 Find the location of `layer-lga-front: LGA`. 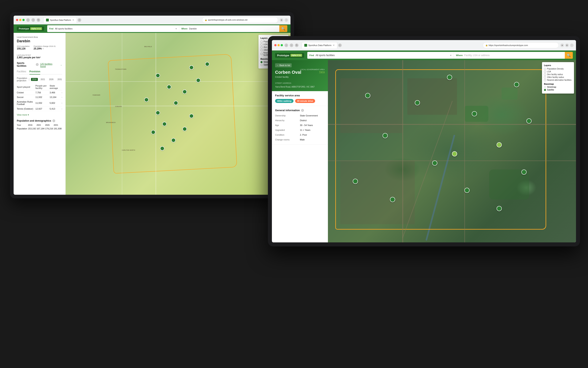

layer-lga-front: LGA is located at coordinates (558, 72).